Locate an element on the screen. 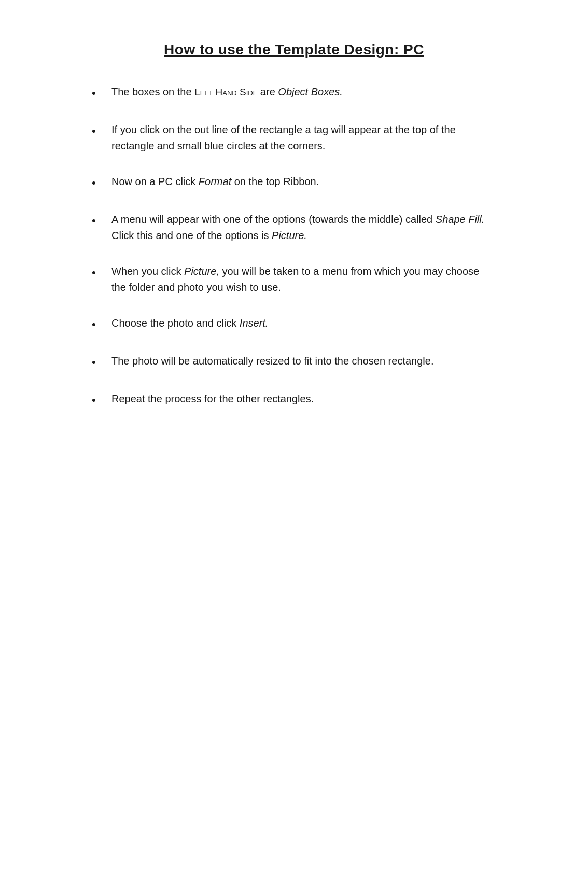  italic-text: Object Boxes. is located at coordinates (310, 92).